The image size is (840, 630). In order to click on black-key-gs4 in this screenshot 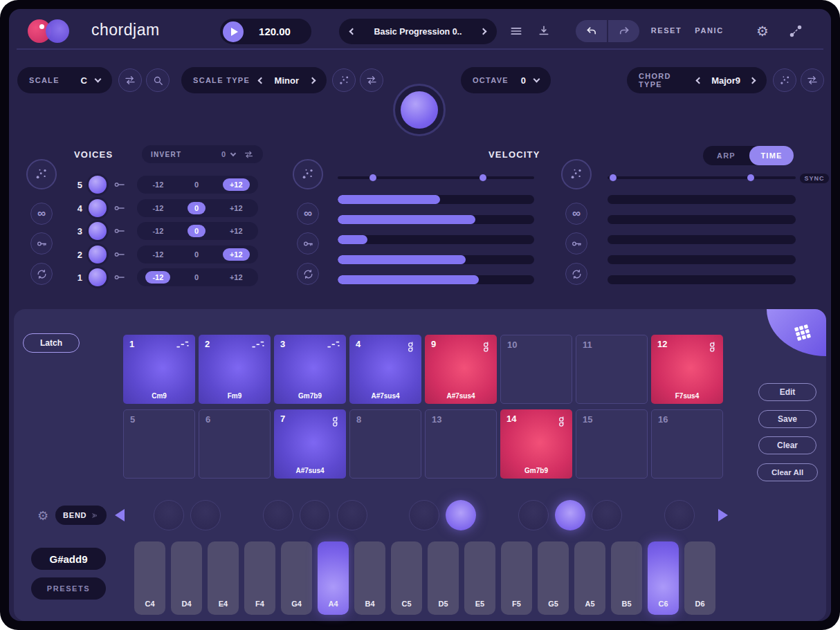, I will do `click(315, 515)`.